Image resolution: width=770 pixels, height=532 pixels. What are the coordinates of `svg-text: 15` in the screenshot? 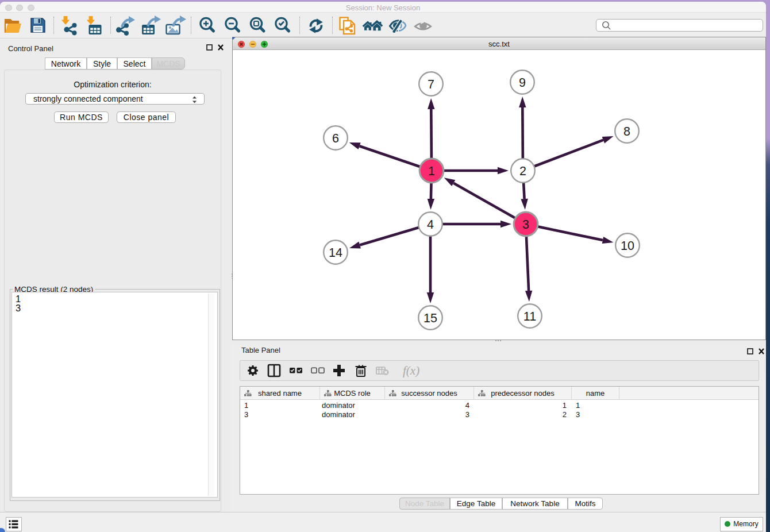 It's located at (430, 318).